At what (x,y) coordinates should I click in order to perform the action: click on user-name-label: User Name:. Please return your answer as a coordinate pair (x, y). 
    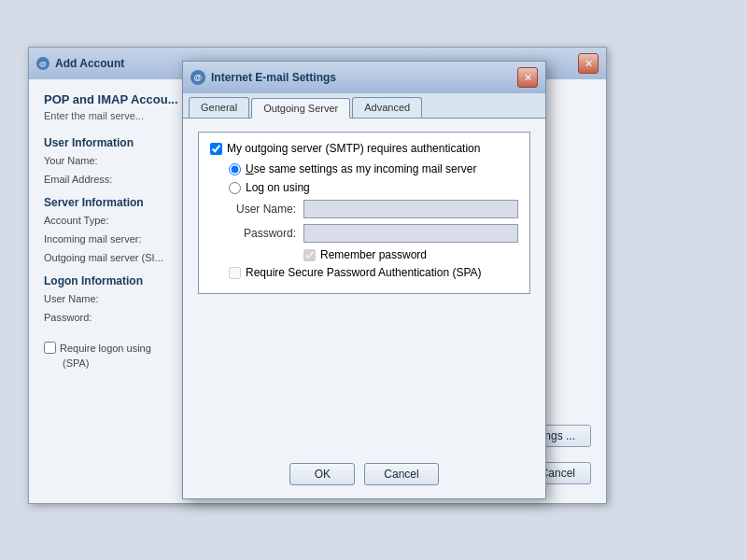
    Looking at the image, I should click on (266, 209).